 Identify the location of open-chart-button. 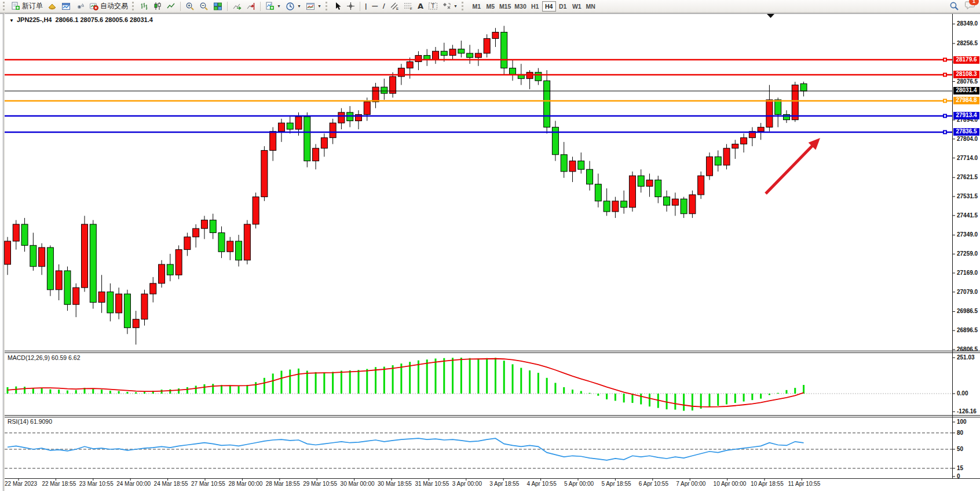
(66, 6).